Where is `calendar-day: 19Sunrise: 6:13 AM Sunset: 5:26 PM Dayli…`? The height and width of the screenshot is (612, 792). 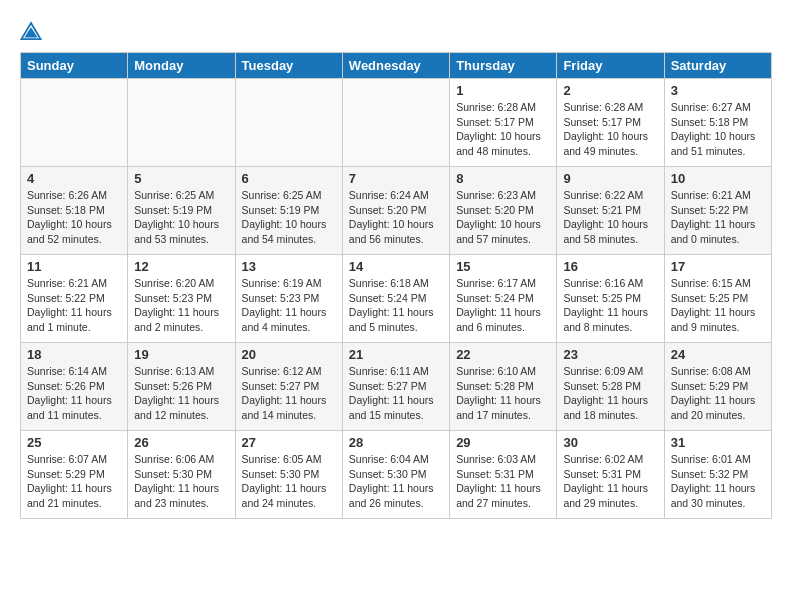
calendar-day: 19Sunrise: 6:13 AM Sunset: 5:26 PM Dayli… is located at coordinates (182, 387).